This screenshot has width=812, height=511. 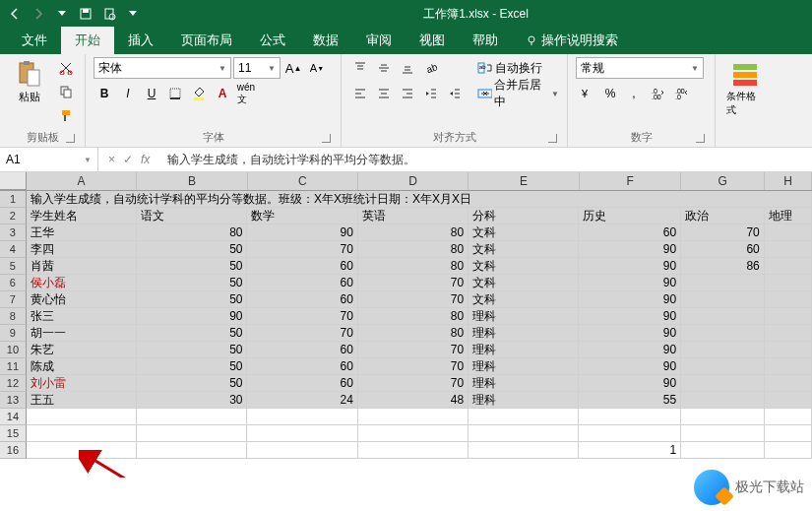 What do you see at coordinates (407, 94) in the screenshot?
I see `align-right-button` at bounding box center [407, 94].